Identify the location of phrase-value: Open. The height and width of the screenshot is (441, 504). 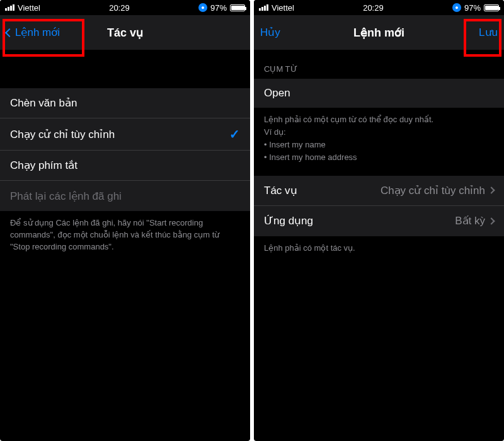
(277, 93).